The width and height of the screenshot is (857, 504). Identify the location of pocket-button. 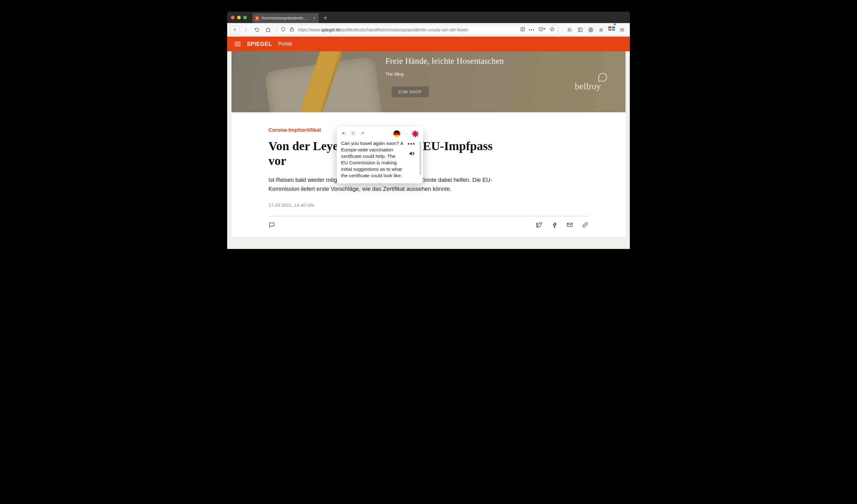
(542, 30).